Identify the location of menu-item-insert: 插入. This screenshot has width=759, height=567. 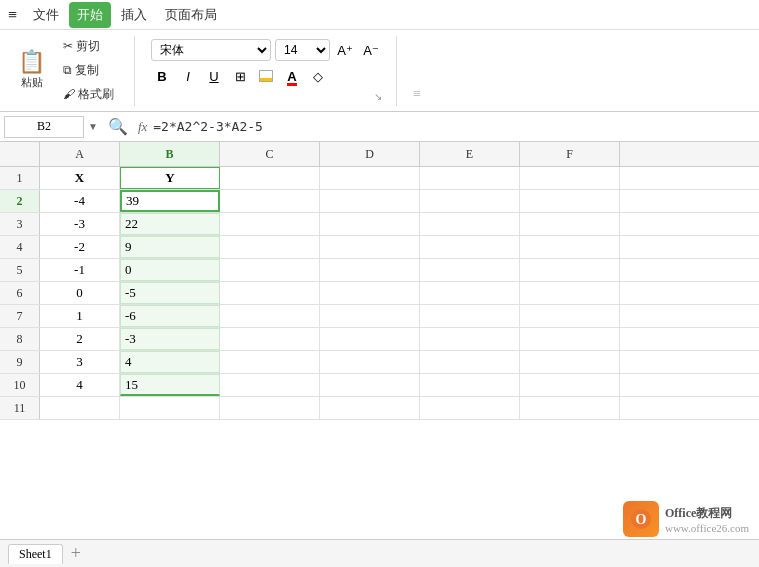
(134, 15).